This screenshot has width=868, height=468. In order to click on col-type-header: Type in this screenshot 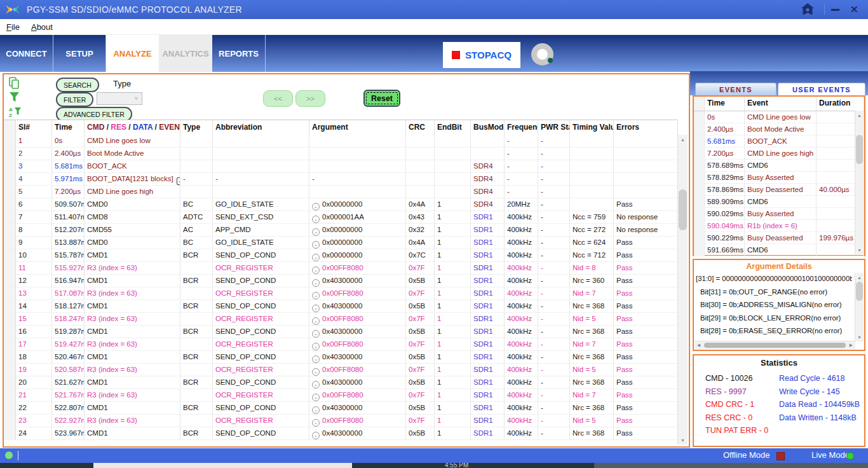, I will do `click(197, 127)`.